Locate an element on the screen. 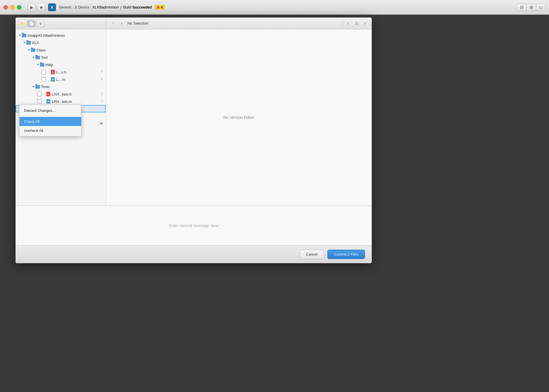  view-toggle-version: ▭ is located at coordinates (541, 7).